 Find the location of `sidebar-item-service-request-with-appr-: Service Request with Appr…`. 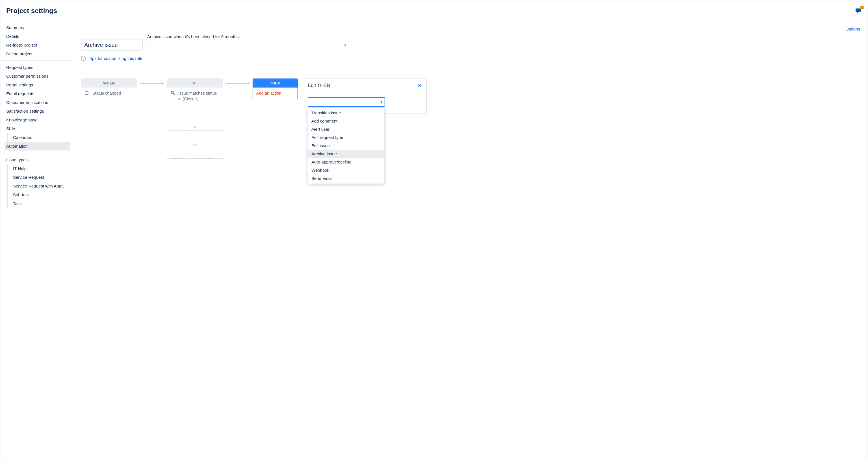

sidebar-item-service-request-with-appr-: Service Request with Appr… is located at coordinates (41, 186).